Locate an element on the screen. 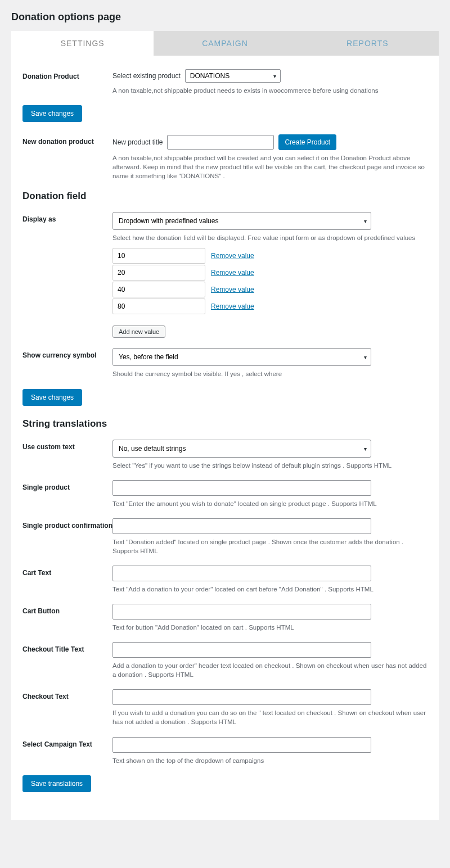  custom-text-select: No, use default strings is located at coordinates (242, 449).